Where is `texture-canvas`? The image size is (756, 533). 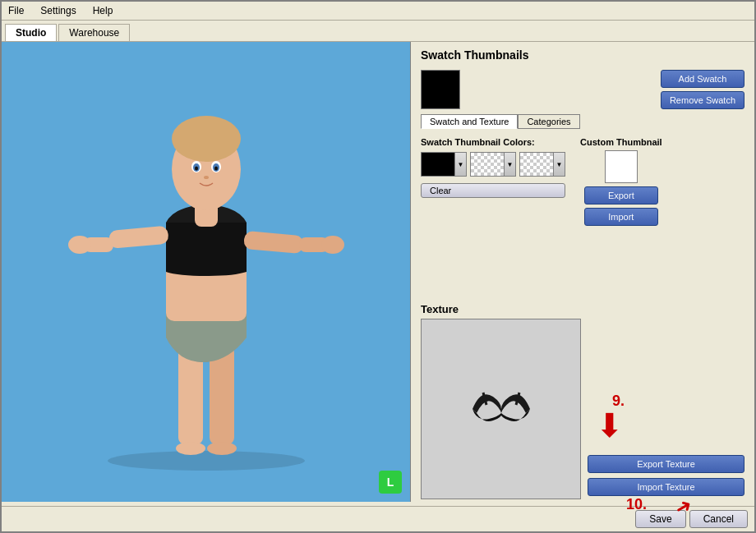
texture-canvas is located at coordinates (501, 409).